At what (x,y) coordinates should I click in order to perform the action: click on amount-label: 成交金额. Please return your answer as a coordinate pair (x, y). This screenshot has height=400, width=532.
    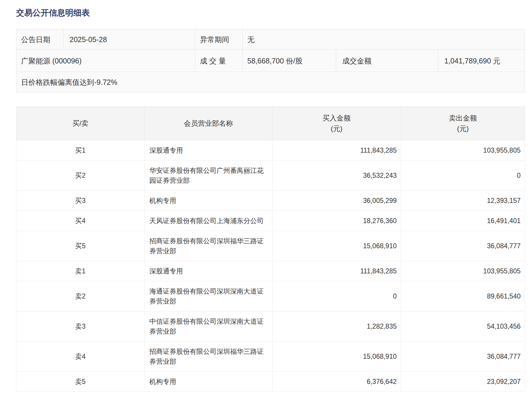
    Looking at the image, I should click on (387, 61).